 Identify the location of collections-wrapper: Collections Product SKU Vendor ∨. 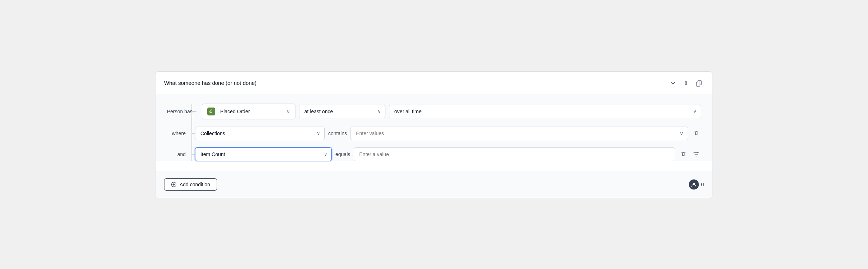
(260, 133).